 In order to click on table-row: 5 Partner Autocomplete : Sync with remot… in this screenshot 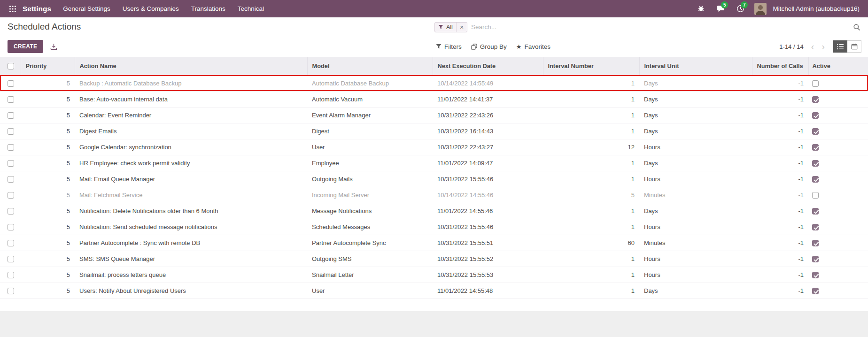, I will do `click(434, 243)`.